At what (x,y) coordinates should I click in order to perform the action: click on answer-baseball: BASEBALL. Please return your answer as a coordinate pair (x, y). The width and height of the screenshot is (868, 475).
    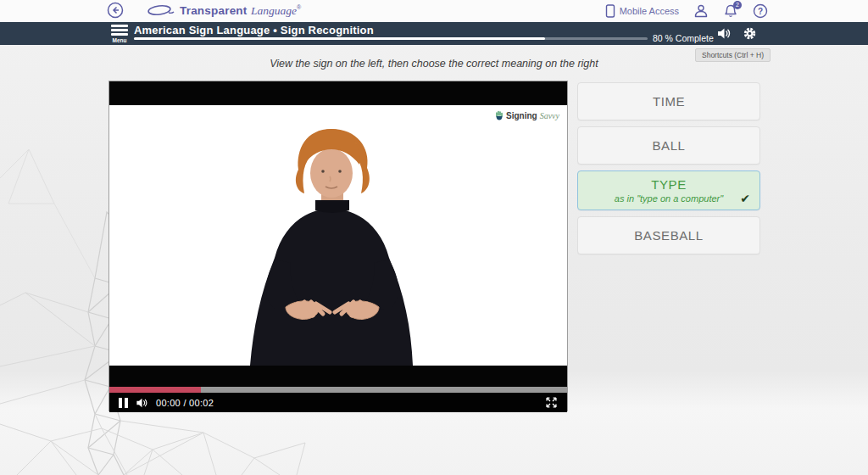
    Looking at the image, I should click on (669, 236).